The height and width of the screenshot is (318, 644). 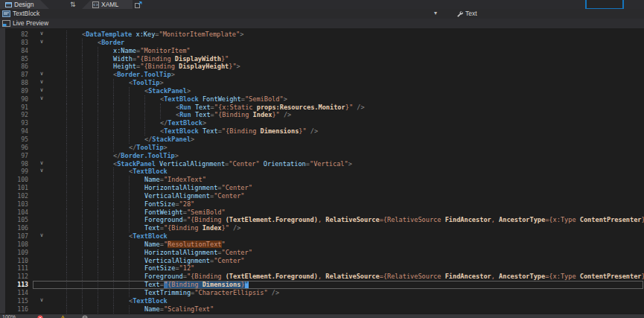 I want to click on code-line-98: 98∨<StackPanel VerticalAlignment="Center…, so click(x=322, y=164).